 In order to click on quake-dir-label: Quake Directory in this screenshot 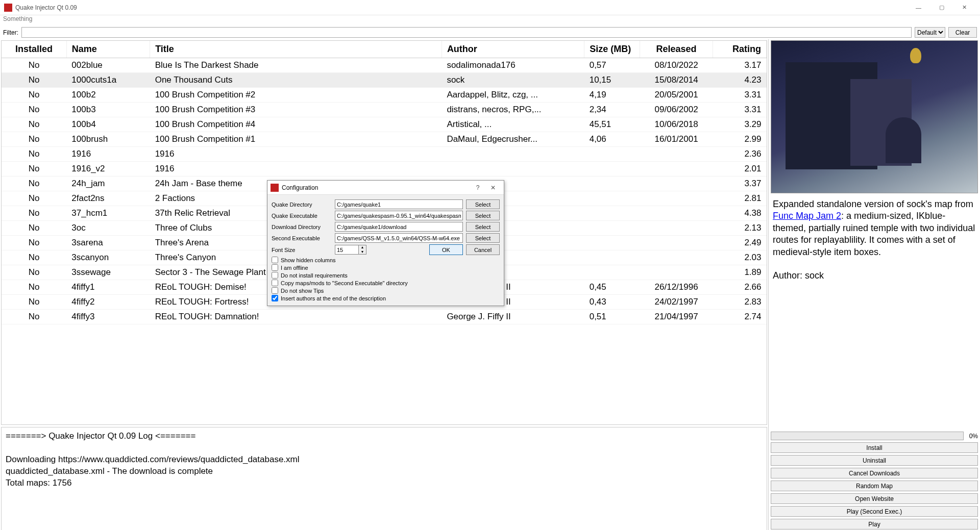, I will do `click(302, 205)`.